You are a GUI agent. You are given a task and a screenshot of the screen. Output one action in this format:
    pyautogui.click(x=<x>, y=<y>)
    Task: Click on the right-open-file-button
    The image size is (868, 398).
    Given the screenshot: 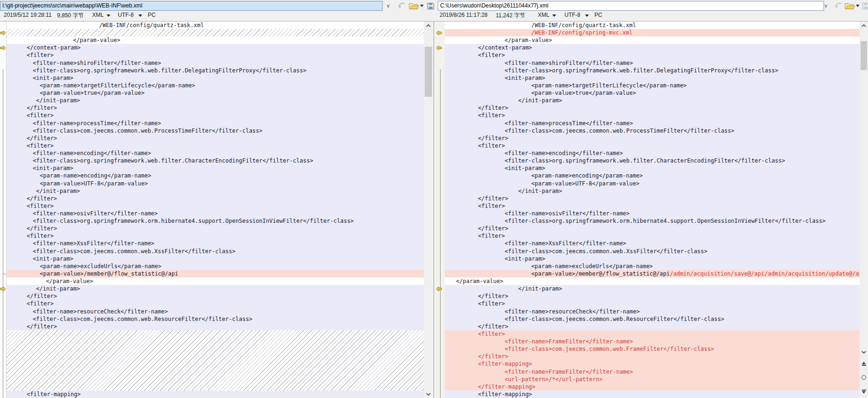 What is the action you would take?
    pyautogui.click(x=850, y=6)
    